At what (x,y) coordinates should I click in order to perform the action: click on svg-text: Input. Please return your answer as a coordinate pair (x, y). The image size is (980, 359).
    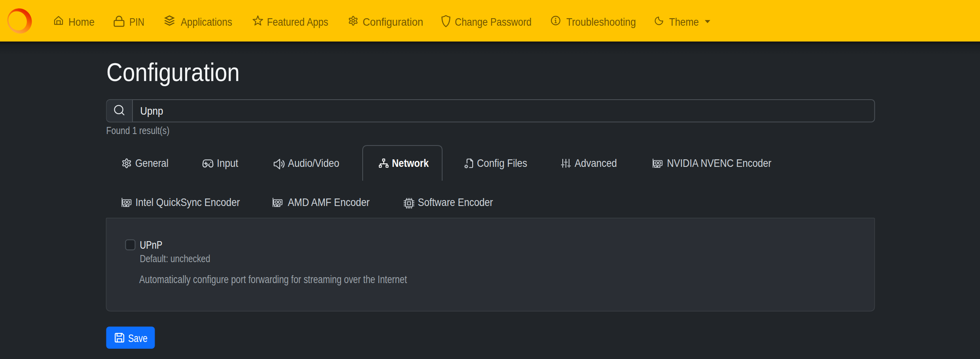
    Looking at the image, I should click on (227, 163).